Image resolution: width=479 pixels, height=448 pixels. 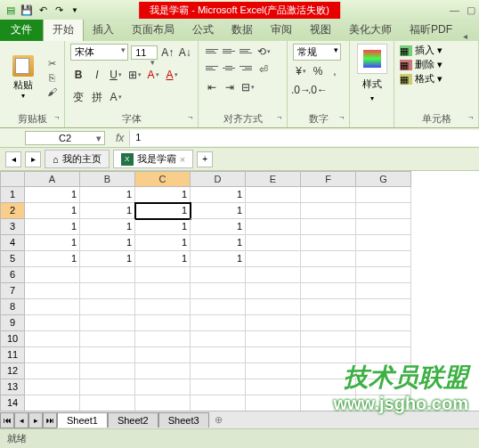 What do you see at coordinates (205, 159) in the screenshot?
I see `doc-tab-add: +` at bounding box center [205, 159].